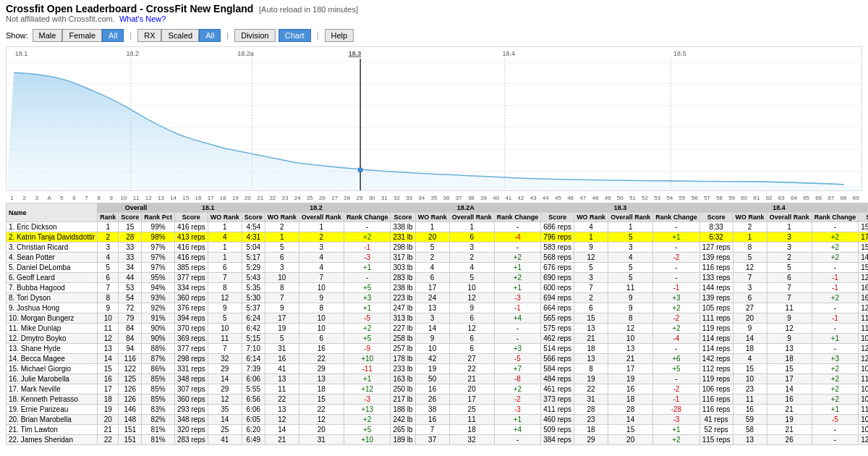 The width and height of the screenshot is (868, 456). Describe the element at coordinates (224, 400) in the screenshot. I see `181-wo-rank: 12` at that location.